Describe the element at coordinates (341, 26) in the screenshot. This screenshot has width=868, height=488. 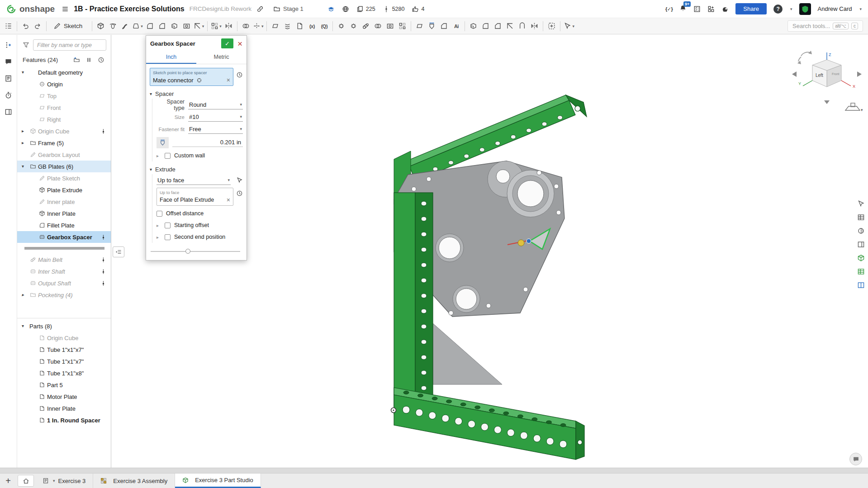
I see `gear-generator-tool` at that location.